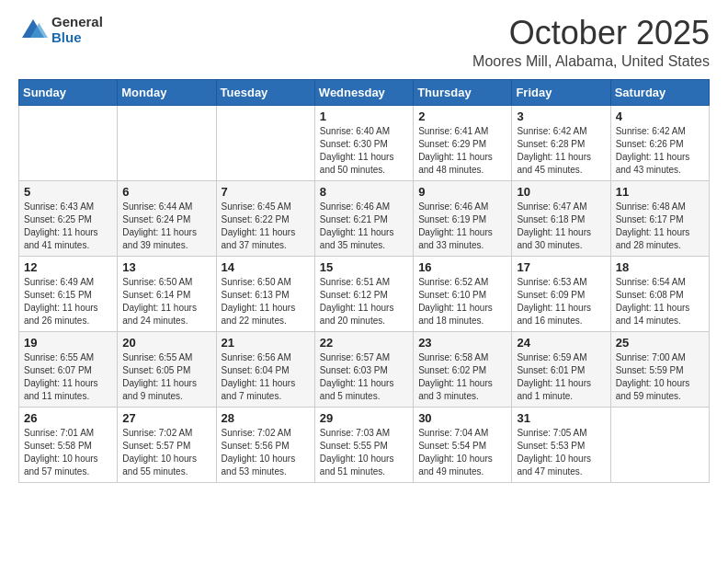 Image resolution: width=728 pixels, height=563 pixels. What do you see at coordinates (561, 293) in the screenshot?
I see `calendar-cell: 17Sunrise: 6:53 AM Sunset: 6:09 PM Dayli…` at bounding box center [561, 293].